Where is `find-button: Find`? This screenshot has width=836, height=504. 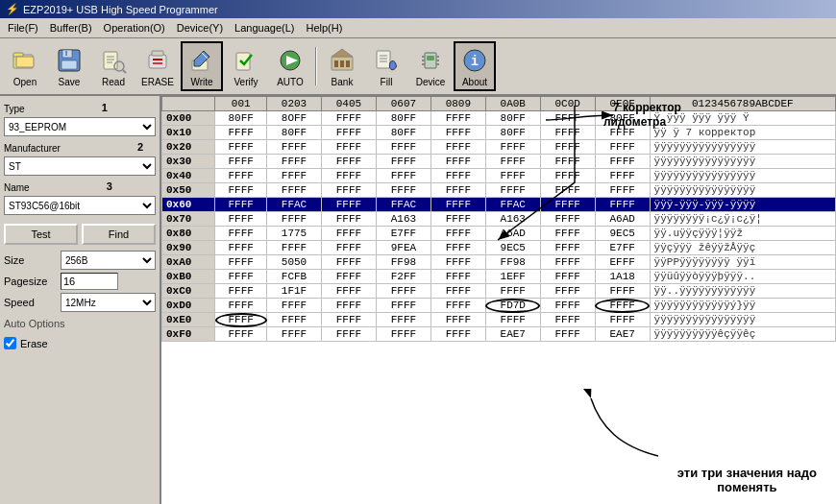
find-button: Find is located at coordinates (119, 234).